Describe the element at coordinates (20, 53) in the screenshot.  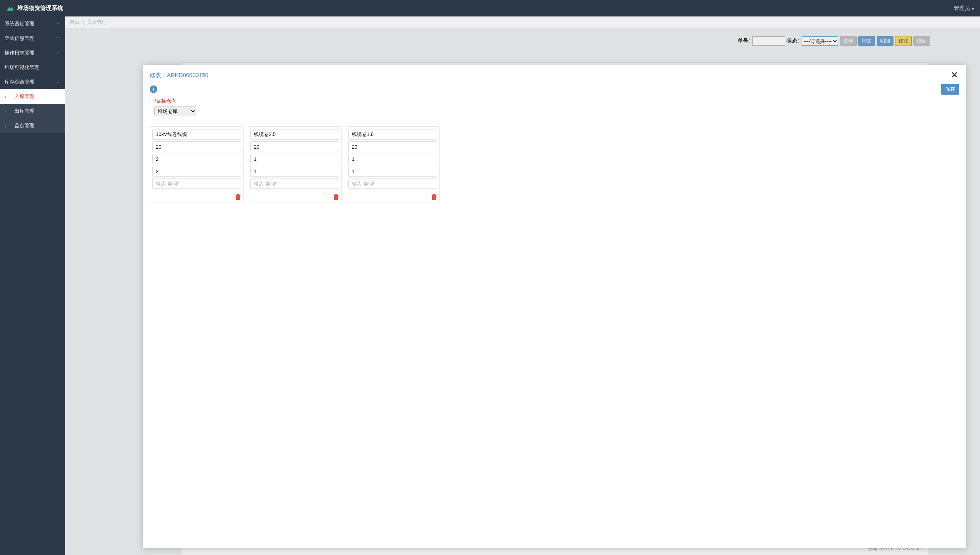
I see `sidebar-item-label: 操作日志管理` at that location.